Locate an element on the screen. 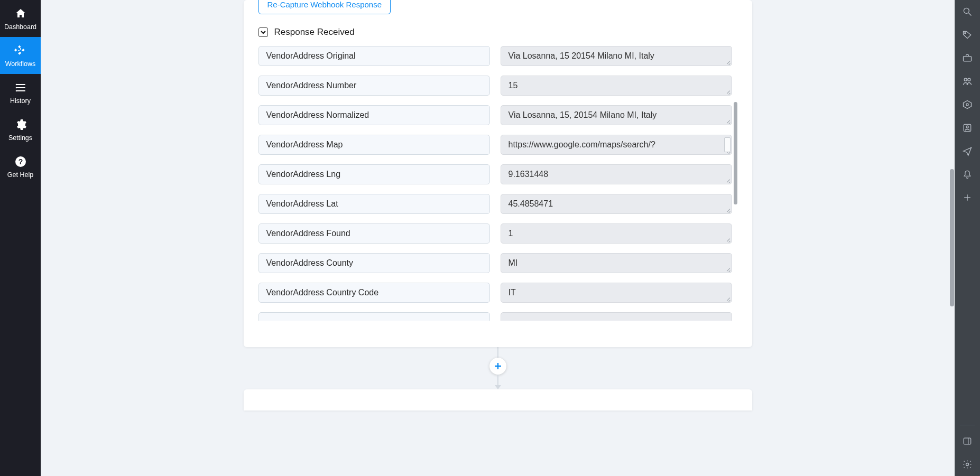  flow-icon is located at coordinates (21, 51).